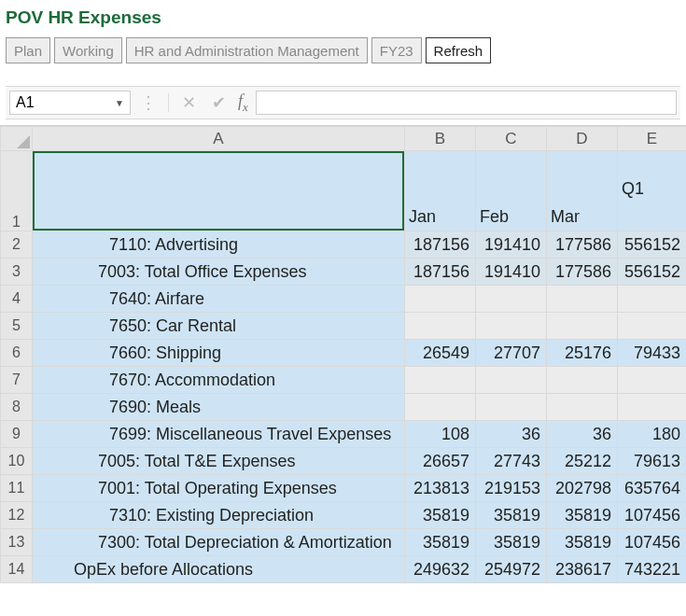  What do you see at coordinates (88, 50) in the screenshot?
I see `pov-working-button: Working` at bounding box center [88, 50].